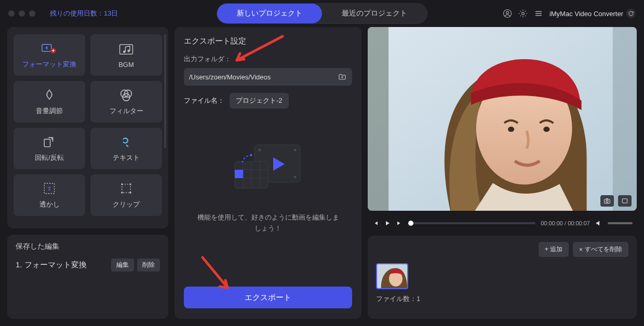 This screenshot has width=644, height=326. What do you see at coordinates (22, 13) in the screenshot?
I see `window-controls` at bounding box center [22, 13].